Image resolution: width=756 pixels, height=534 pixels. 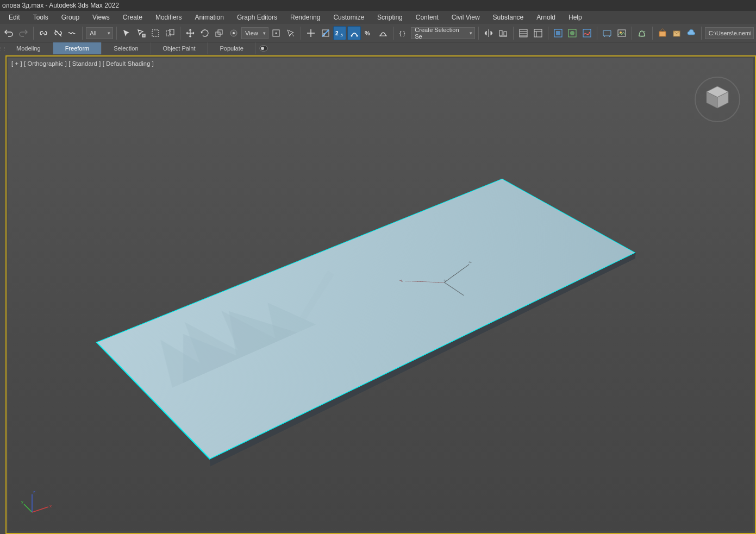 What do you see at coordinates (325, 33) in the screenshot?
I see `snap-toggle-button: 3` at bounding box center [325, 33].